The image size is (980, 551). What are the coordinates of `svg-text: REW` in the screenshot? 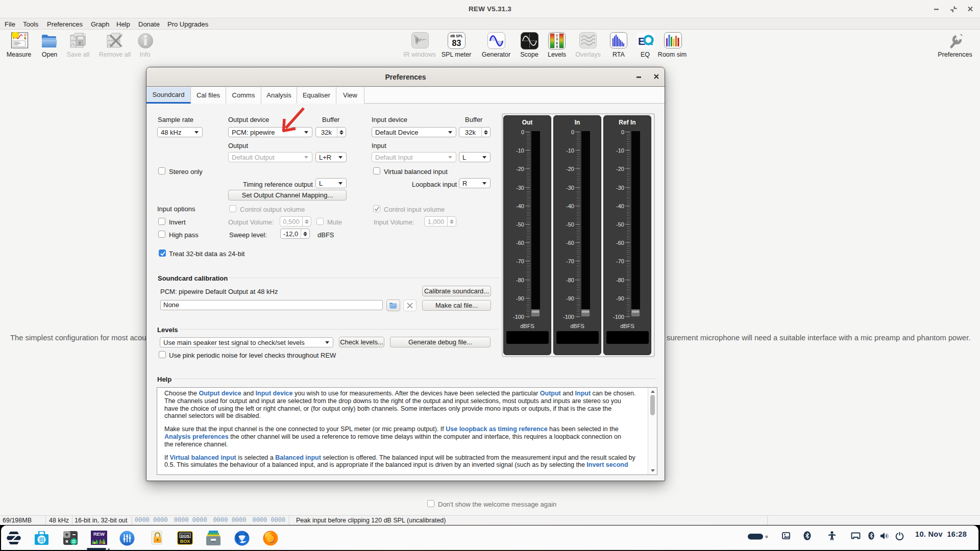 It's located at (99, 534).